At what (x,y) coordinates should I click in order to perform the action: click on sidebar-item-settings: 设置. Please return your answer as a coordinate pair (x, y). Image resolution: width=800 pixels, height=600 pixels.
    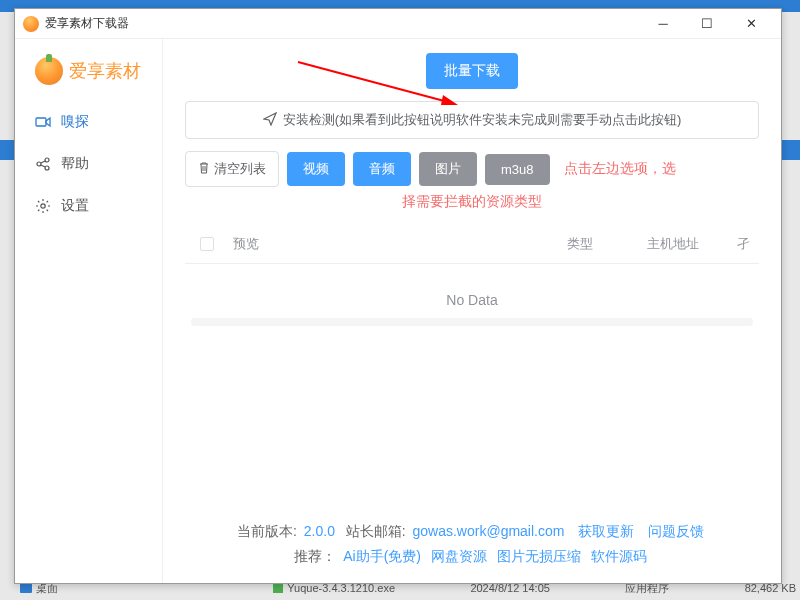
    Looking at the image, I should click on (88, 206).